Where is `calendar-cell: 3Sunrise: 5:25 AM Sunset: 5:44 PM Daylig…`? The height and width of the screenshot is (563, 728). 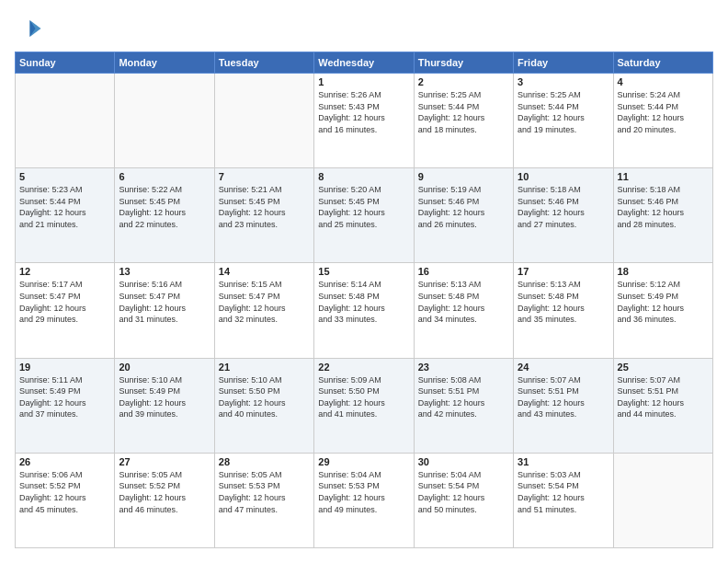
calendar-cell: 3Sunrise: 5:25 AM Sunset: 5:44 PM Daylig… is located at coordinates (563, 121).